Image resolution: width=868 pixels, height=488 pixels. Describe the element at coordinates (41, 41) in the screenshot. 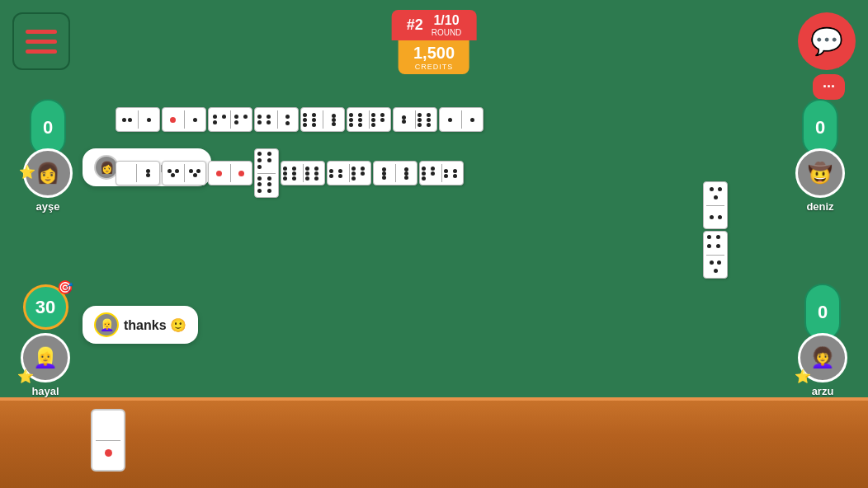

I see `menu-button` at that location.